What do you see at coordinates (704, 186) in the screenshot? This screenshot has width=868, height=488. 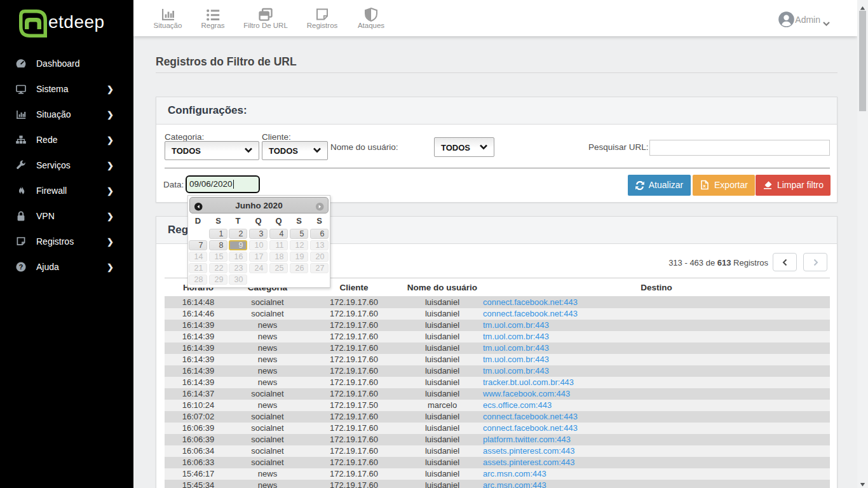 I see `svg-text: x` at bounding box center [704, 186].